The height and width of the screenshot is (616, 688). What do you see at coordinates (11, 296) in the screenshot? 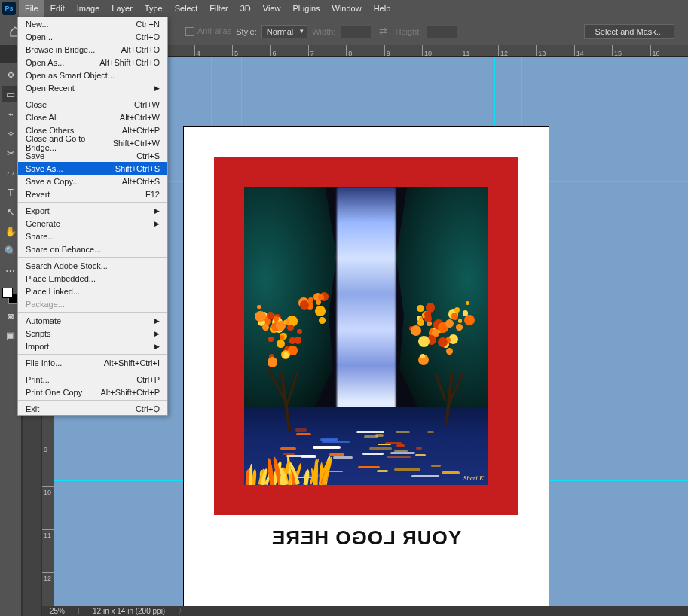
I see `color-swatch` at bounding box center [11, 296].